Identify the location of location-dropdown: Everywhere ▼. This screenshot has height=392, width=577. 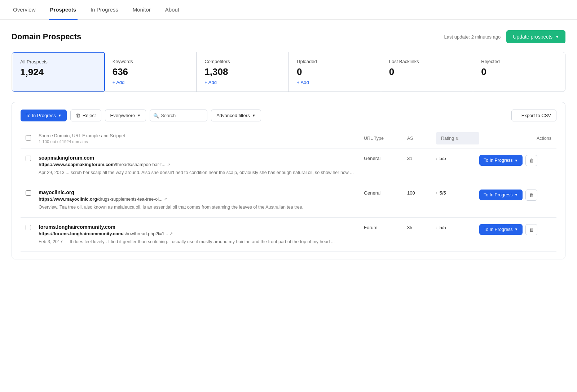
(125, 115).